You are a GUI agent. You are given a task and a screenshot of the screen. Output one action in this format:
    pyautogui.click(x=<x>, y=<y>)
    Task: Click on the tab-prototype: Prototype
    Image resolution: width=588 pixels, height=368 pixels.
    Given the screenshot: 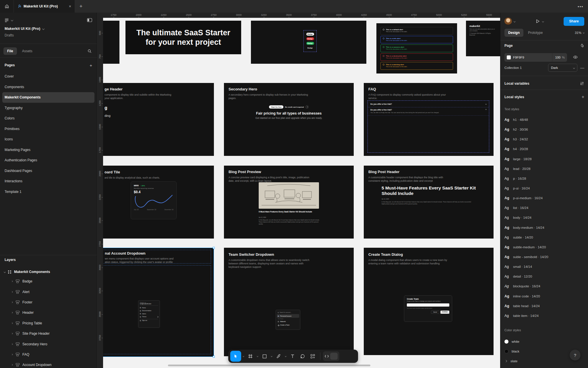 What is the action you would take?
    pyautogui.click(x=535, y=33)
    